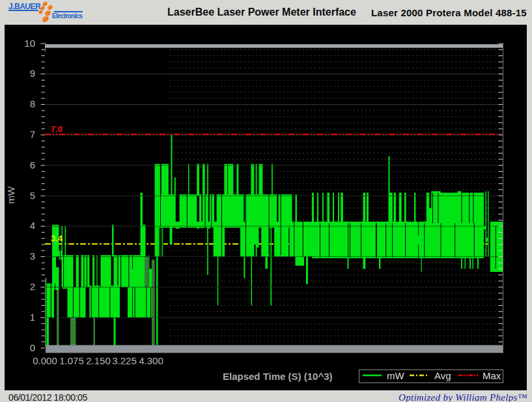  What do you see at coordinates (124, 360) in the screenshot?
I see `svg-text: 3.225` at bounding box center [124, 360].